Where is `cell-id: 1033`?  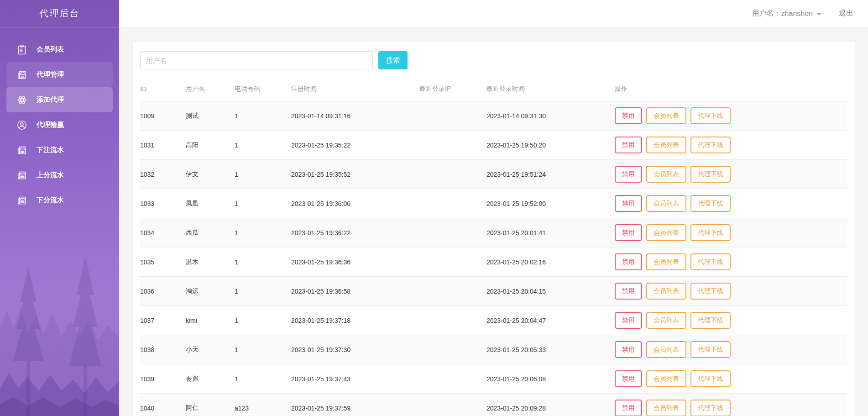 cell-id: 1033 is located at coordinates (163, 204).